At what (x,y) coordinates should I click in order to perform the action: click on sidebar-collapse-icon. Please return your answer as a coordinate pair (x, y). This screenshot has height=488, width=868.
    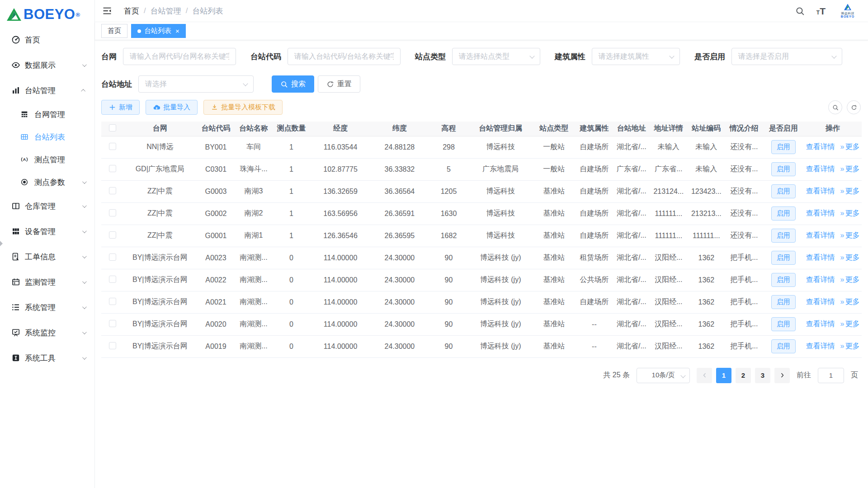
    Looking at the image, I should click on (107, 11).